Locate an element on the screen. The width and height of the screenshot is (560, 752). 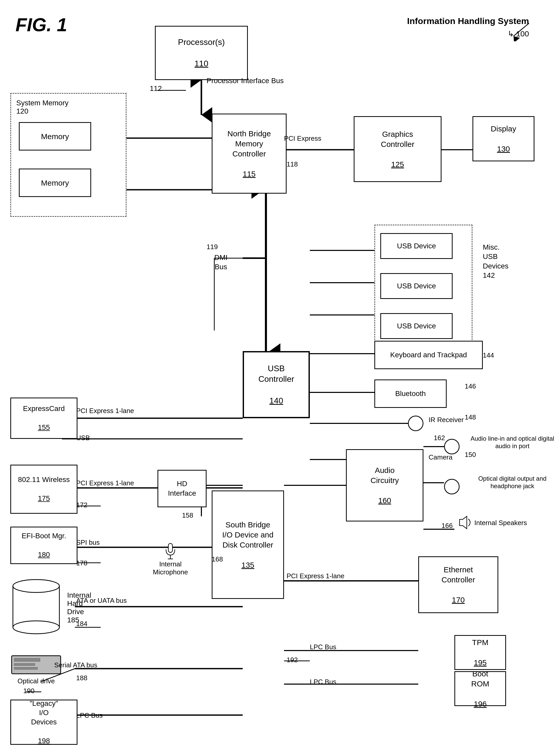
usb-device3-box: USB Device is located at coordinates (416, 326).